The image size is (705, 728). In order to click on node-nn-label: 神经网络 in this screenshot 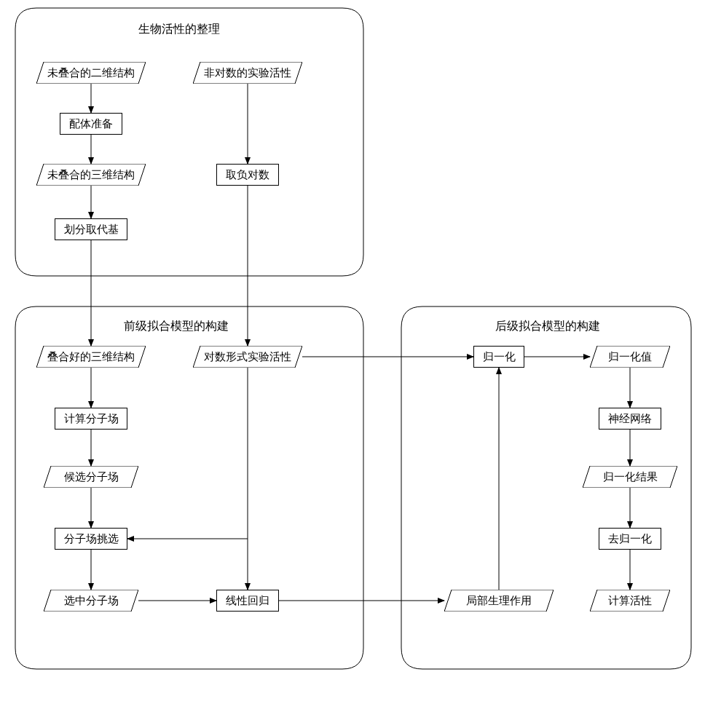, I will do `click(630, 419)`.